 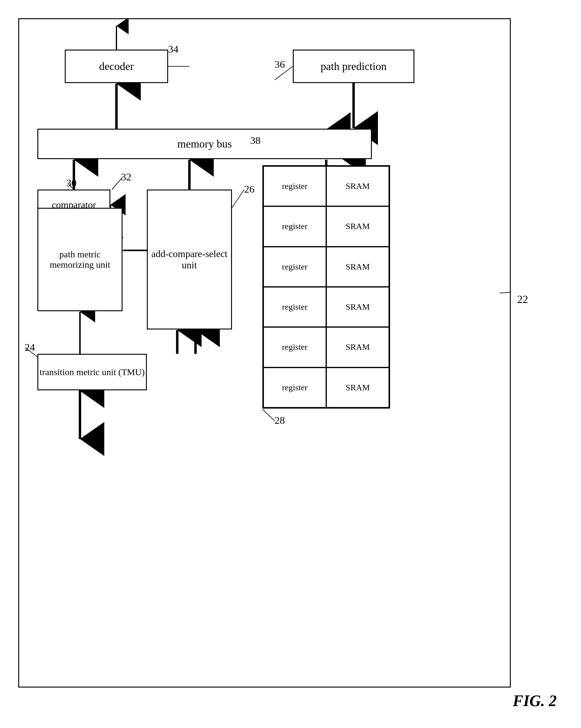 What do you see at coordinates (358, 267) in the screenshot?
I see `grid-cell-r3c2: SRAM` at bounding box center [358, 267].